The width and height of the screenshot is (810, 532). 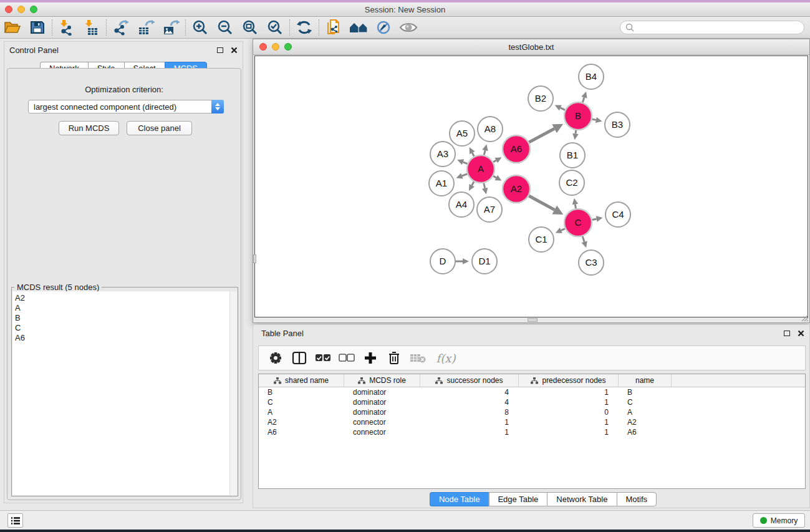 What do you see at coordinates (89, 128) in the screenshot?
I see `run-mcds-button: Run MCDS` at bounding box center [89, 128].